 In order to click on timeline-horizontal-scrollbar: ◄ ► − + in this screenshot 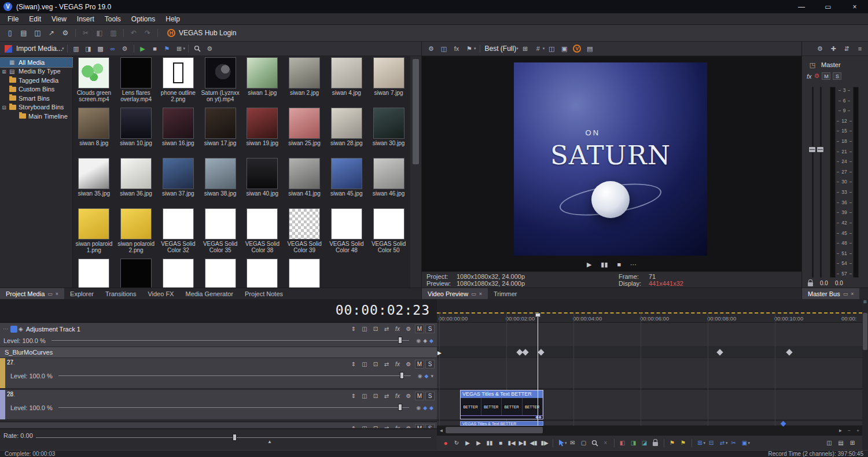, I will do `click(649, 430)`.